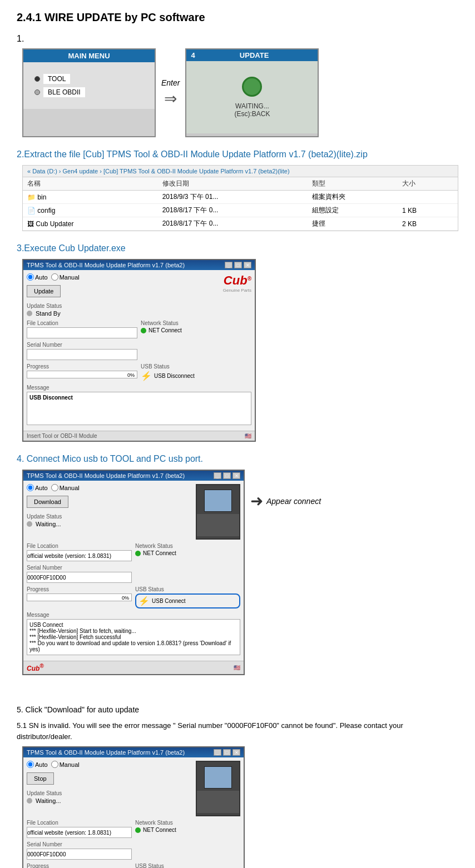 The width and height of the screenshot is (475, 868). I want to click on manual-radio-input-step4, so click(55, 488).